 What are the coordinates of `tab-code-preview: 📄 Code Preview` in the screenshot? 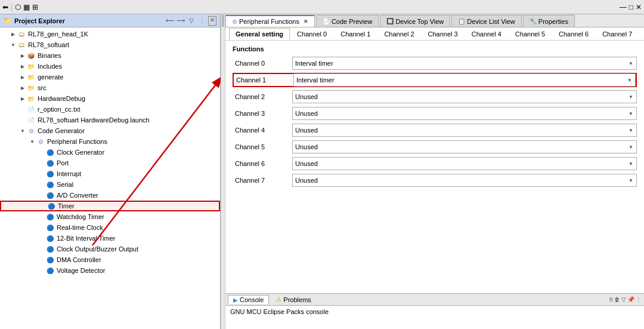 It's located at (347, 21).